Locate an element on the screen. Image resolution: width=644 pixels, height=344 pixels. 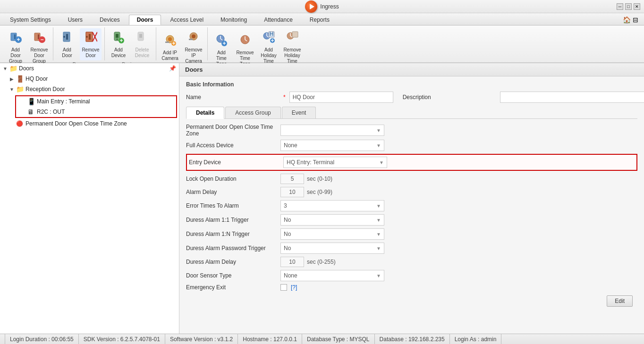
field-label-lock-open: Lock Open Duration is located at coordinates (233, 179).